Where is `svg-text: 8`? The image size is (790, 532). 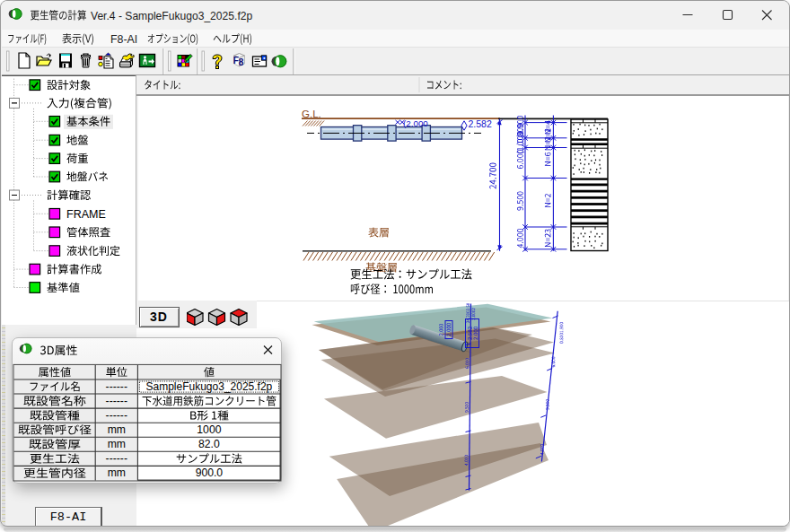 svg-text: 8 is located at coordinates (241, 63).